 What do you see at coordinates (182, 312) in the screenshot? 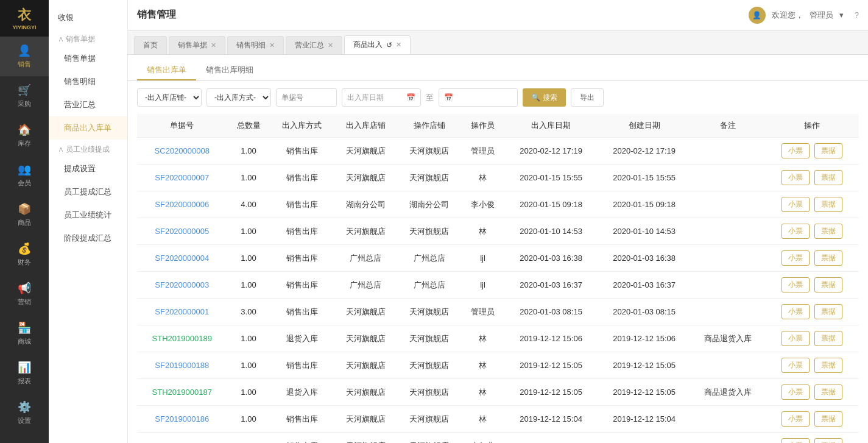
I see `cell-order-no: SF2020000001` at bounding box center [182, 312].